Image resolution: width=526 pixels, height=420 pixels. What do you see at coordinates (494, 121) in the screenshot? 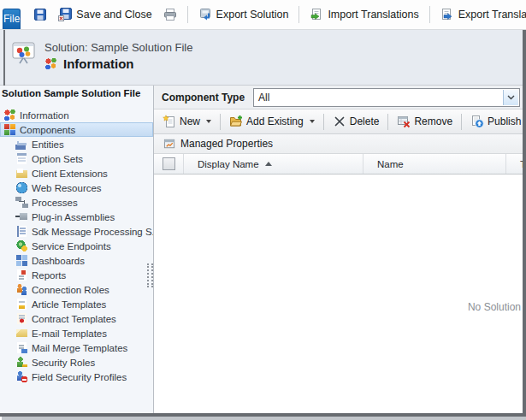
I see `publish-button: Publish` at bounding box center [494, 121].